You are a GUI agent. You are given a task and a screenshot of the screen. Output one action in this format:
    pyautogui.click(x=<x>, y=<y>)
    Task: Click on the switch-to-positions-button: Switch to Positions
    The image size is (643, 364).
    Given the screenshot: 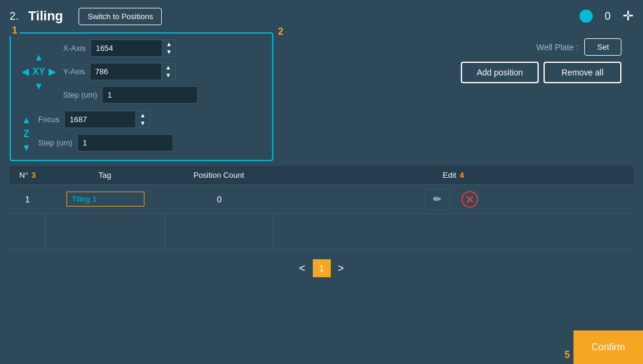 What is the action you would take?
    pyautogui.click(x=120, y=17)
    